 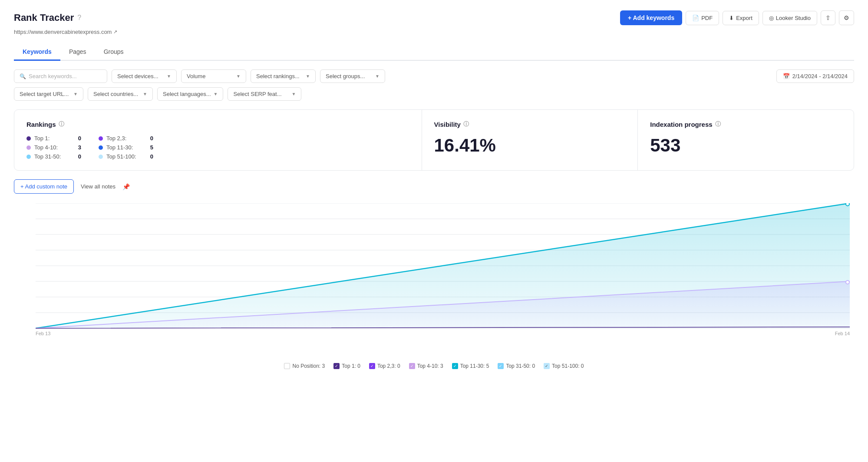 I want to click on indexation-card: Indexation progress ⓘ 533, so click(x=746, y=140).